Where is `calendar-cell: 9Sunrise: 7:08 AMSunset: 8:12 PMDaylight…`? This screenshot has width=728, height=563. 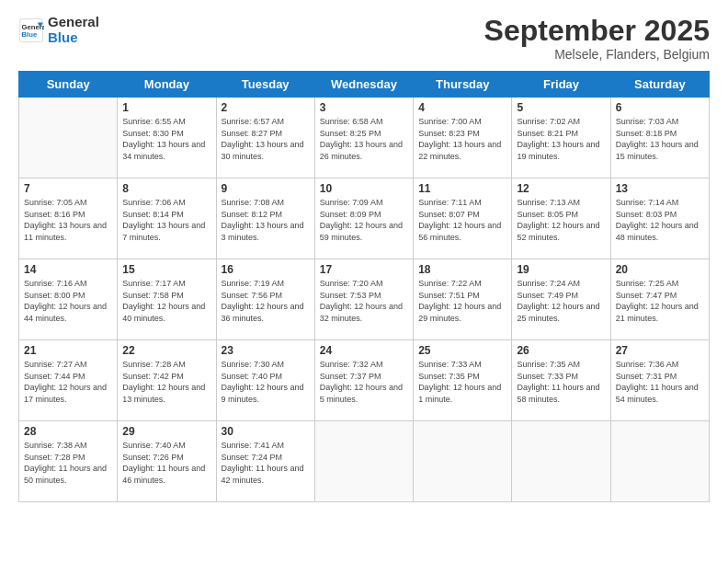 calendar-cell: 9Sunrise: 7:08 AMSunset: 8:12 PMDaylight… is located at coordinates (265, 219).